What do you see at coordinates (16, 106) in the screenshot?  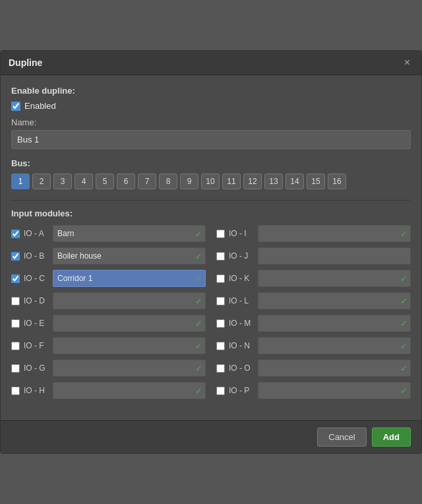 I see `enable-checkbox` at bounding box center [16, 106].